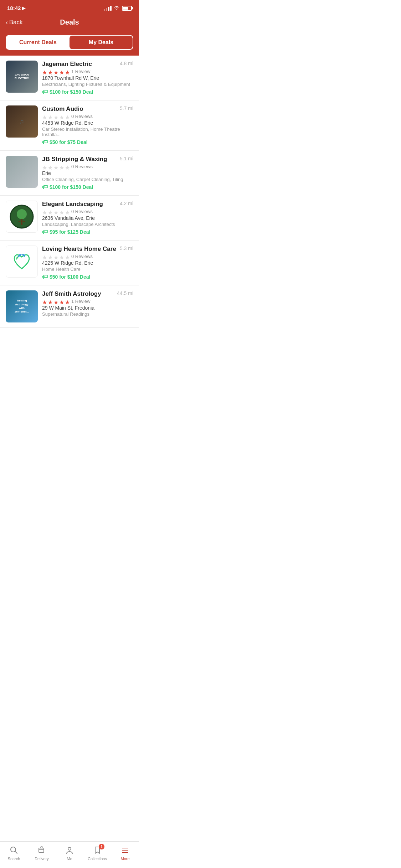 Image resolution: width=401 pixels, height=868 pixels. Describe the element at coordinates (88, 142) in the screenshot. I see `listing-deal: 🏷 $50 for $75 Deal` at that location.